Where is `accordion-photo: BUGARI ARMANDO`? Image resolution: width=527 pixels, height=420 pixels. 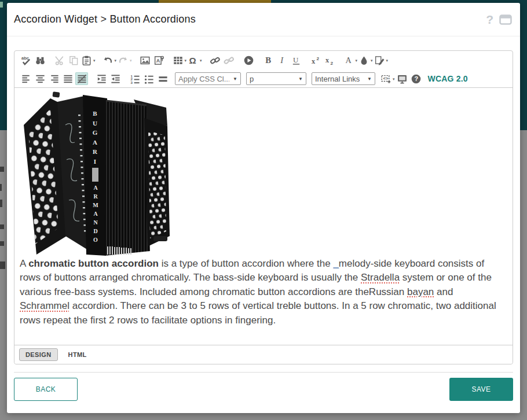
accordion-photo: BUGARI ARMANDO is located at coordinates (96, 174).